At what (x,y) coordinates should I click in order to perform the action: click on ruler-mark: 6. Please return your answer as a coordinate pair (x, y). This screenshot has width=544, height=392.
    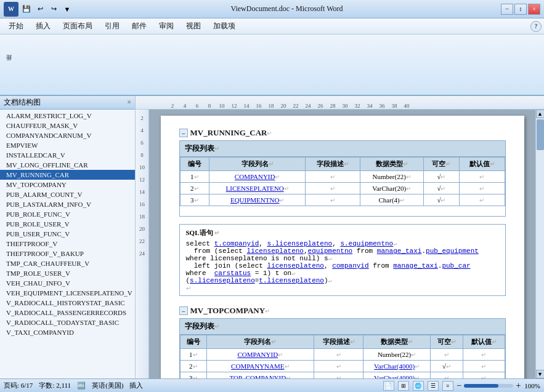
    Looking at the image, I should click on (197, 106).